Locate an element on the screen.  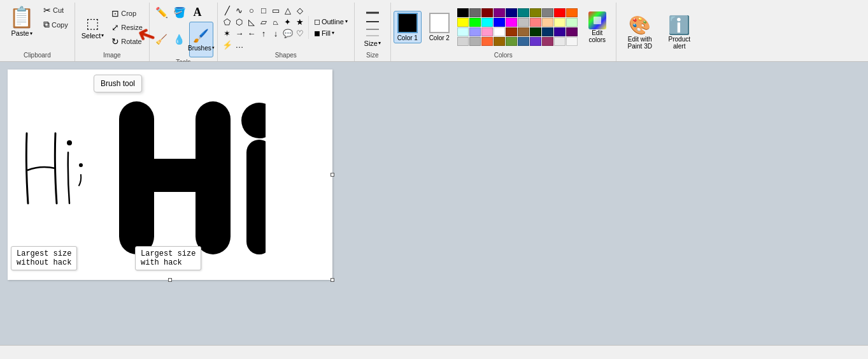
label-without-hack-text: Largest sizewithout hack is located at coordinates (44, 258).